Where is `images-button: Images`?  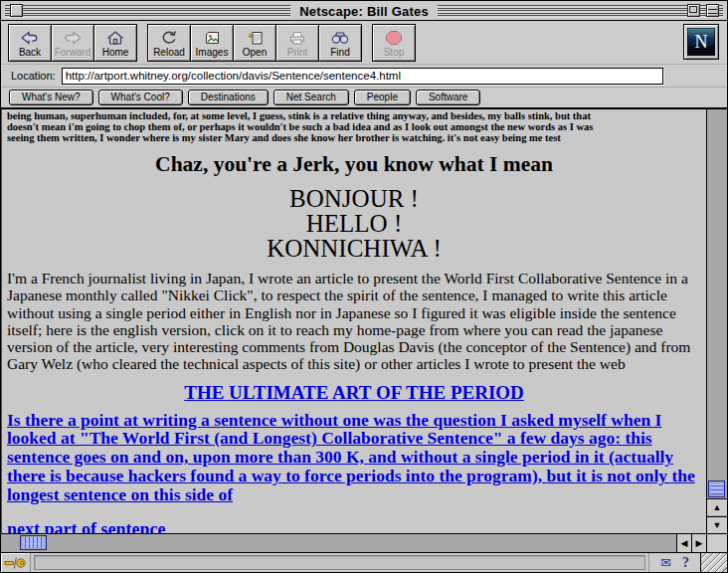 images-button: Images is located at coordinates (212, 43).